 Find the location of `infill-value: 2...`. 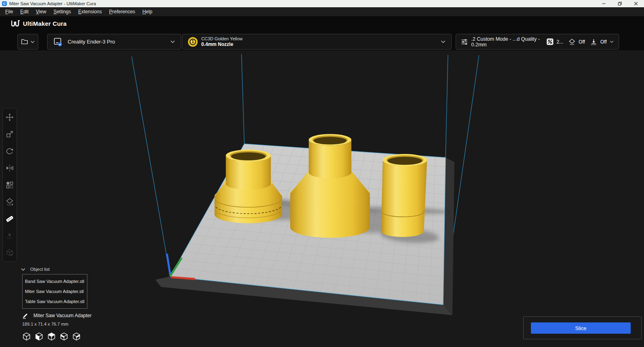

infill-value: 2... is located at coordinates (560, 42).